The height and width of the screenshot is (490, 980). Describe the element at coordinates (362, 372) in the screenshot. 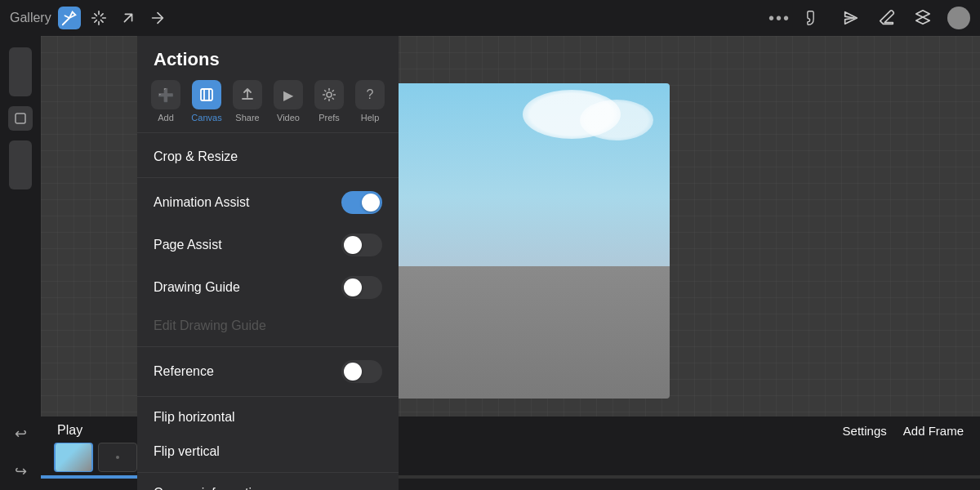

I see `reference-toggle` at that location.